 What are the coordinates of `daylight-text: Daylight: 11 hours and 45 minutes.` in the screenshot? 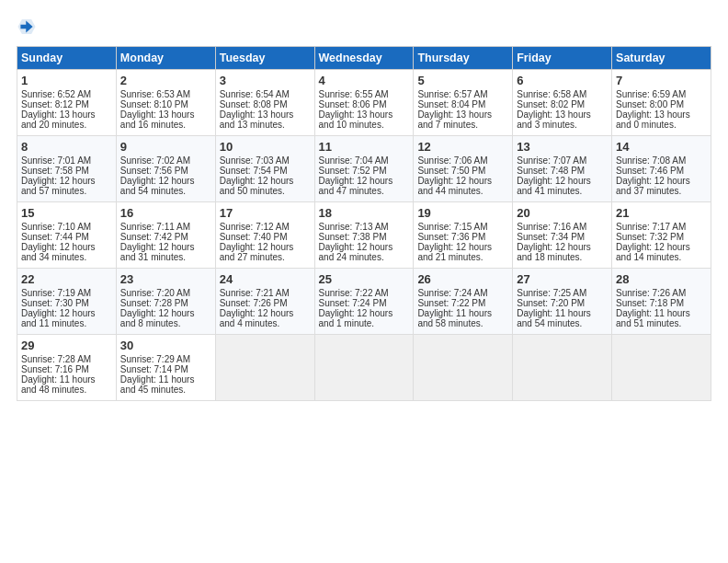 It's located at (158, 385).